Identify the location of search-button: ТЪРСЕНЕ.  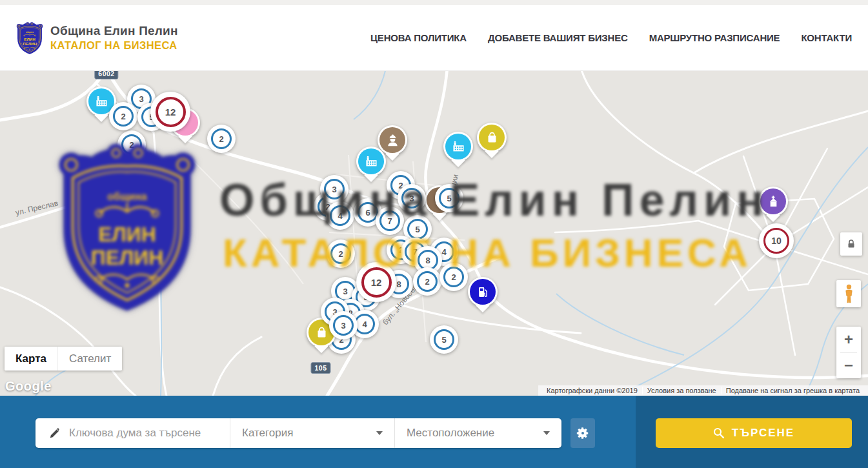
(754, 433).